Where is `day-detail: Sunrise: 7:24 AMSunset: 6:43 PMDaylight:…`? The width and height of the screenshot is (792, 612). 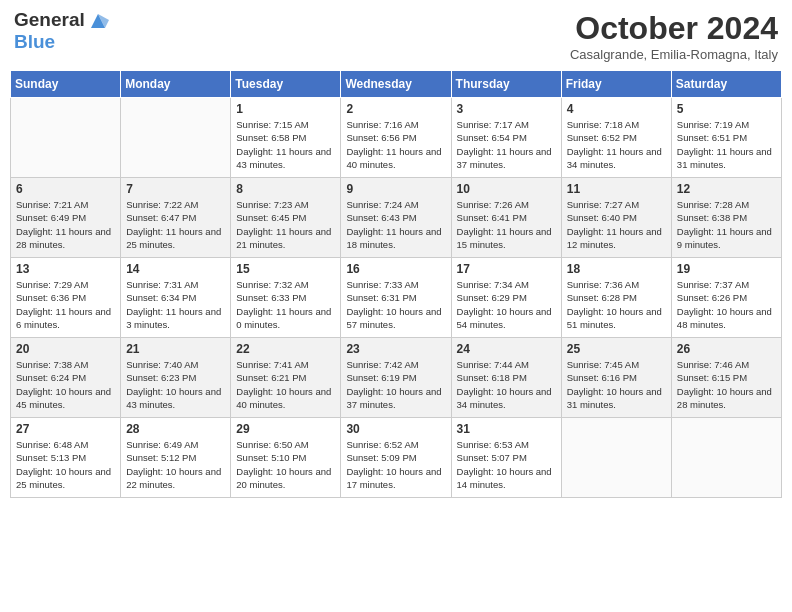
day-detail: Sunrise: 7:24 AMSunset: 6:43 PMDaylight:… is located at coordinates (396, 224).